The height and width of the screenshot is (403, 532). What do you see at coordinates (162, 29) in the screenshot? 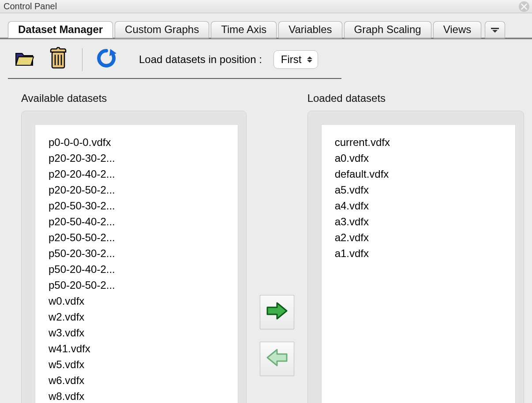
I see `tab-label: Custom Graphs` at bounding box center [162, 29].